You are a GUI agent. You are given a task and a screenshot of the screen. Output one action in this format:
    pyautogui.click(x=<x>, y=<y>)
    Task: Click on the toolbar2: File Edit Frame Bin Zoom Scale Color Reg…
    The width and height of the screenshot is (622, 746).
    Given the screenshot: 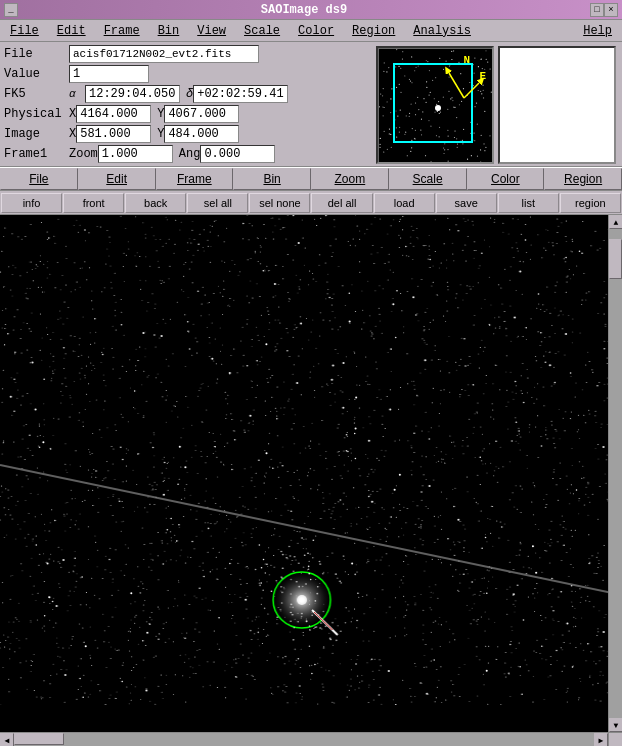 What is the action you would take?
    pyautogui.click(x=311, y=179)
    